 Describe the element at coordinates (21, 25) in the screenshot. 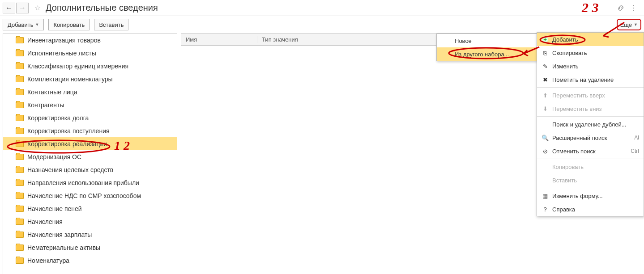

I see `add-button-label: Добавить` at that location.